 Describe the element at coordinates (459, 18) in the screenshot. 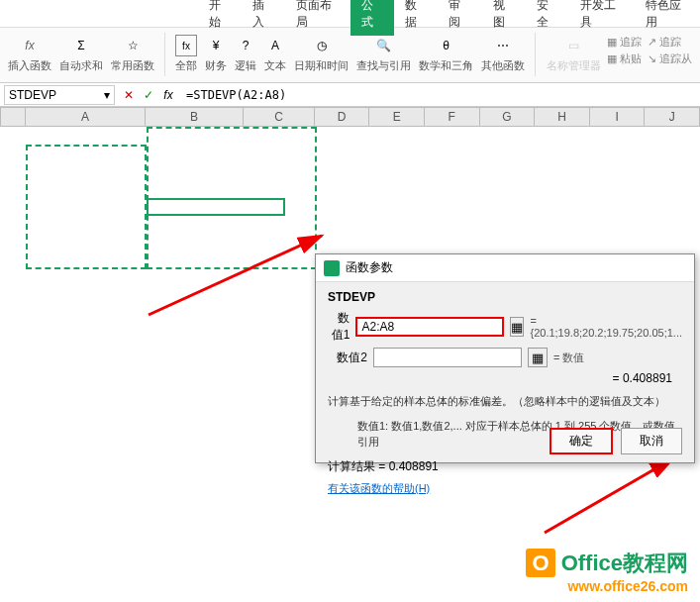

I see `tab-review: 审阅` at that location.